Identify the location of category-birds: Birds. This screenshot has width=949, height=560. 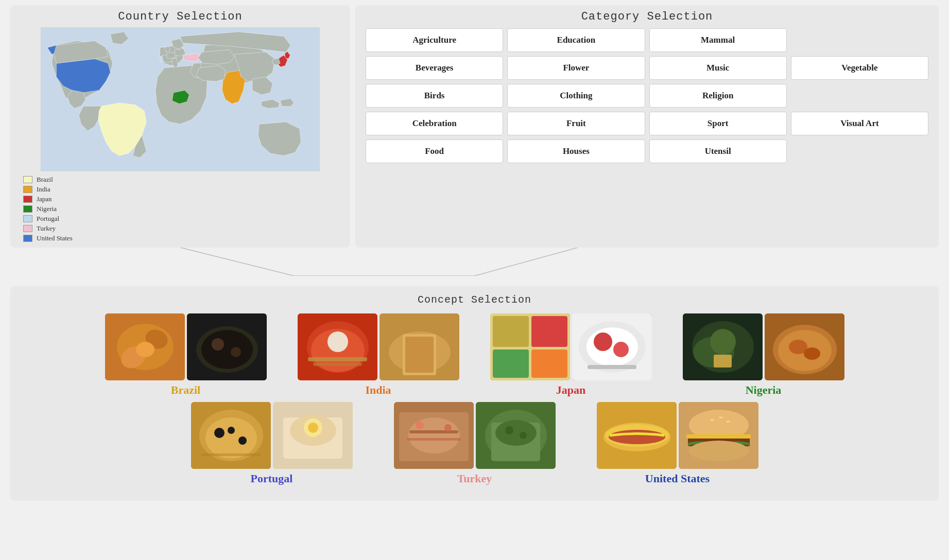
(435, 96).